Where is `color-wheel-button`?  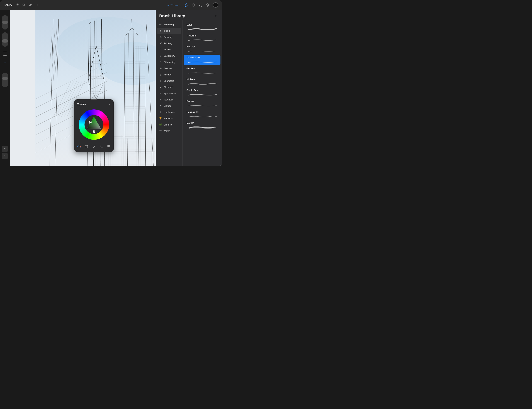 color-wheel-button is located at coordinates (79, 146).